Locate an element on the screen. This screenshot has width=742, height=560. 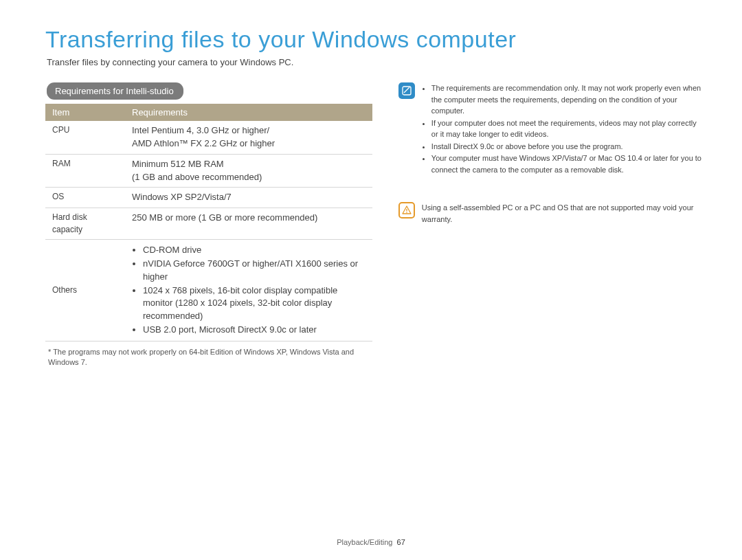
warning-icon is located at coordinates (407, 210).